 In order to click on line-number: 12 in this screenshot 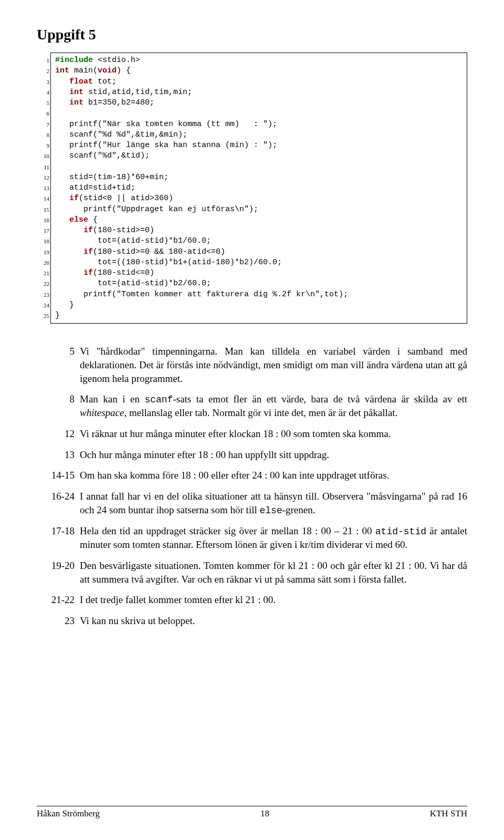, I will do `click(43, 178)`.